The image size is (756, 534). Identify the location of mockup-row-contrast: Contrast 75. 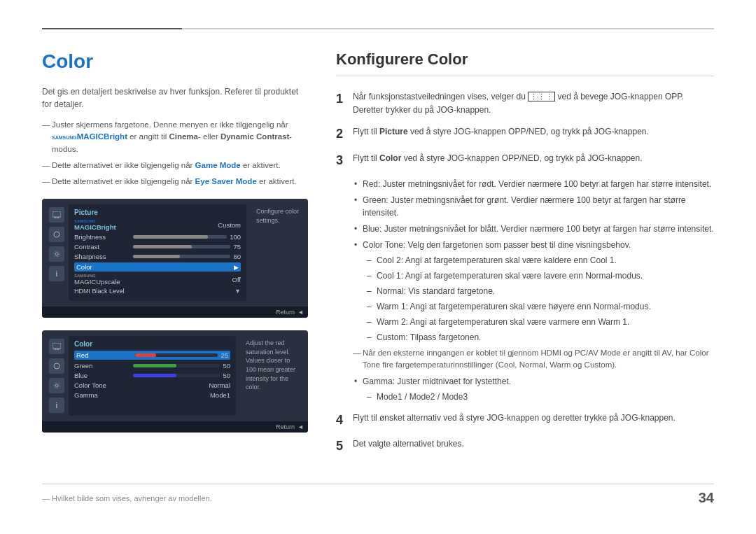
(158, 246).